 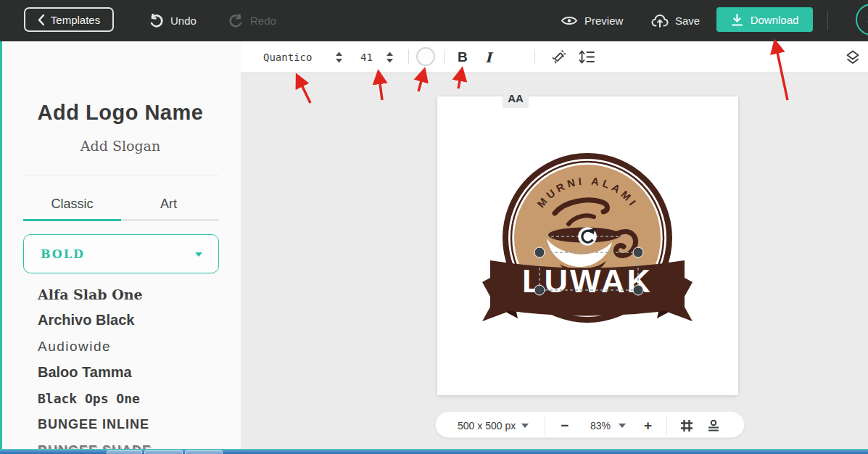 I want to click on tab-classic: Classic, so click(x=73, y=205).